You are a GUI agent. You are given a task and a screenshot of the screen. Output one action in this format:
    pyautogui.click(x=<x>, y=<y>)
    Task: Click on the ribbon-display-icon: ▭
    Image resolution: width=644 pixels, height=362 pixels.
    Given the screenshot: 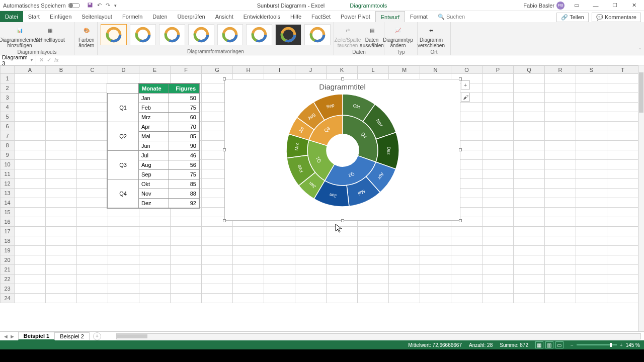 What is the action you would take?
    pyautogui.click(x=577, y=6)
    